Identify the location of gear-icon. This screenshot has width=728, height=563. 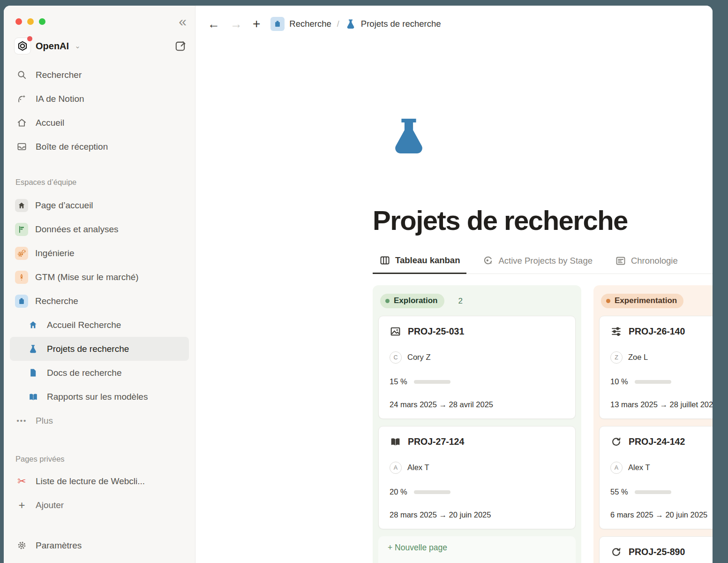
(22, 545).